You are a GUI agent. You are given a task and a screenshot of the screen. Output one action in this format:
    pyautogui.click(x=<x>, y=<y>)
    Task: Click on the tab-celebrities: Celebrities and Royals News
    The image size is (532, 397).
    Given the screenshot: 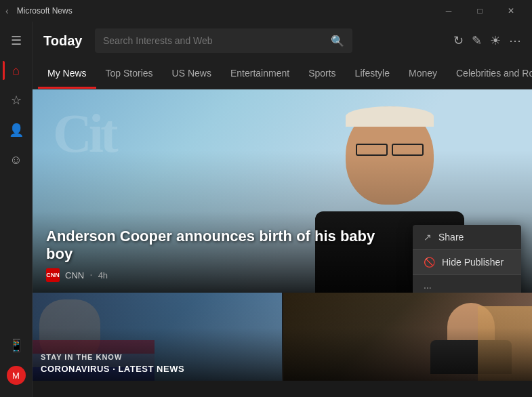 What is the action you would take?
    pyautogui.click(x=489, y=75)
    